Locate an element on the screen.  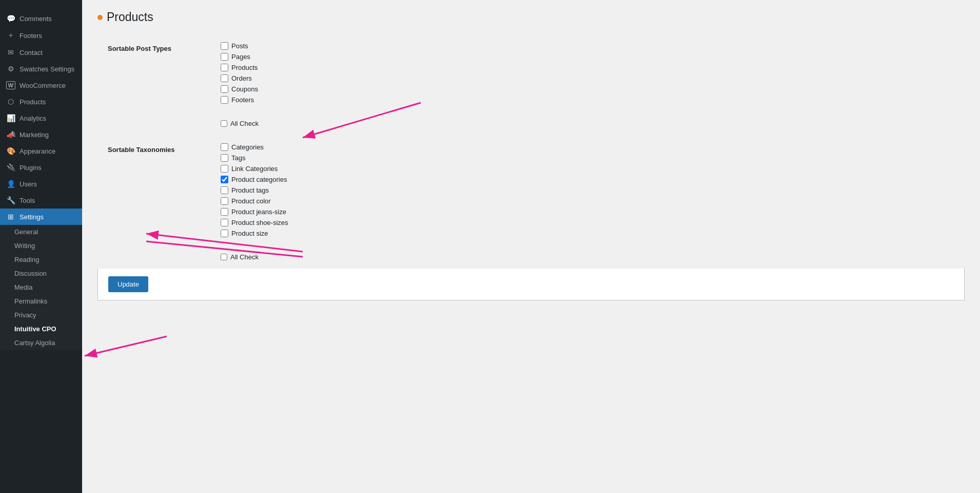
checkbox-products-input is located at coordinates (225, 68).